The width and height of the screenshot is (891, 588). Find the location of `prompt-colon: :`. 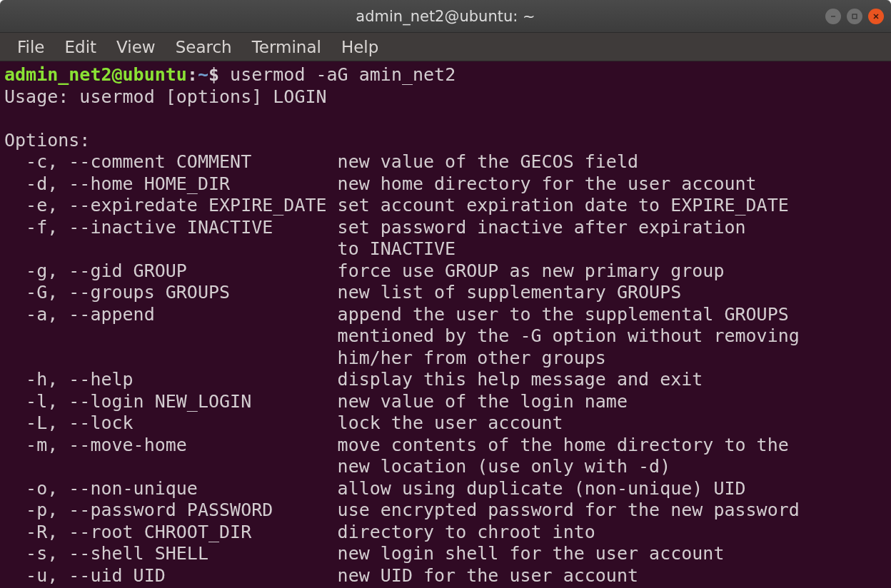

prompt-colon: : is located at coordinates (193, 74).